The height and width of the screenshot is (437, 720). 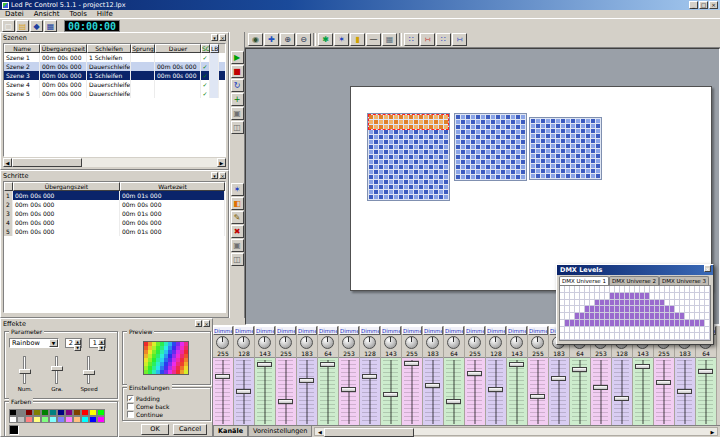 I want to click on column-header: SC, so click(x=206, y=48).